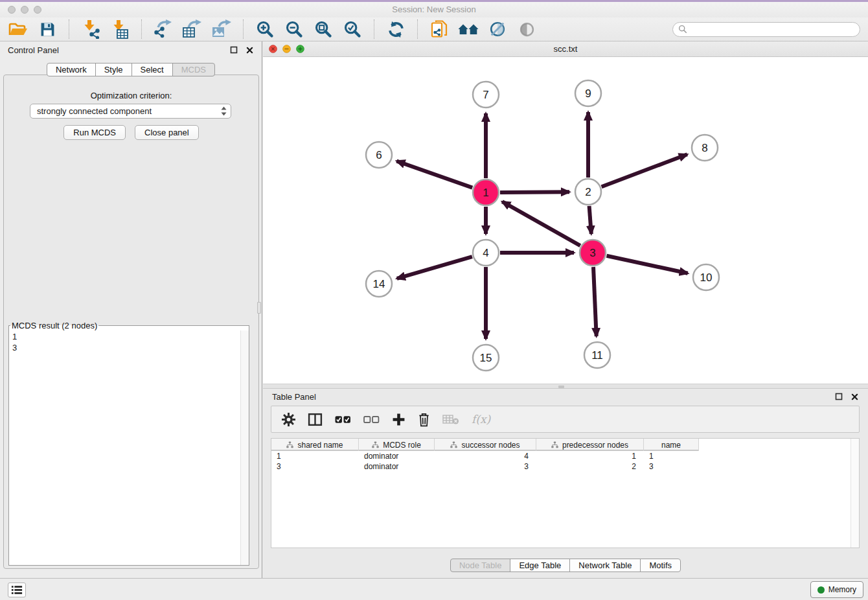 The image size is (868, 600). I want to click on node-table: shared name MCDS role successor nodes pr…, so click(565, 493).